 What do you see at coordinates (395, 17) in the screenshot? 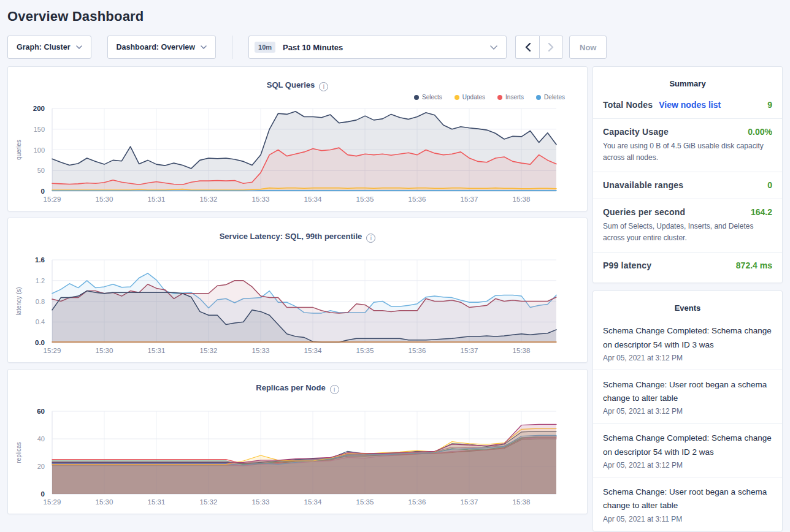
I see `page-title: Overview Dashboard` at bounding box center [395, 17].